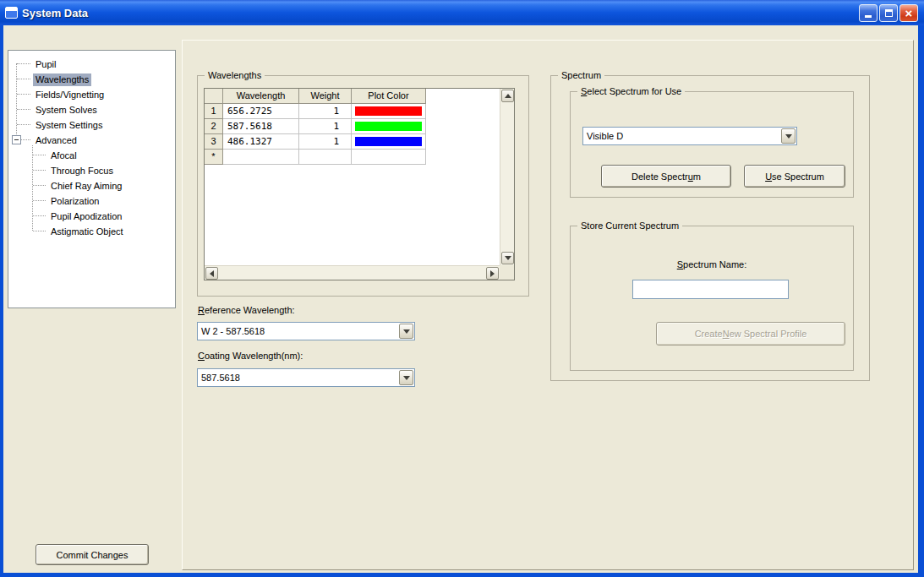 This screenshot has width=924, height=577. Describe the element at coordinates (74, 201) in the screenshot. I see `tree-item-label: Polarization` at that location.